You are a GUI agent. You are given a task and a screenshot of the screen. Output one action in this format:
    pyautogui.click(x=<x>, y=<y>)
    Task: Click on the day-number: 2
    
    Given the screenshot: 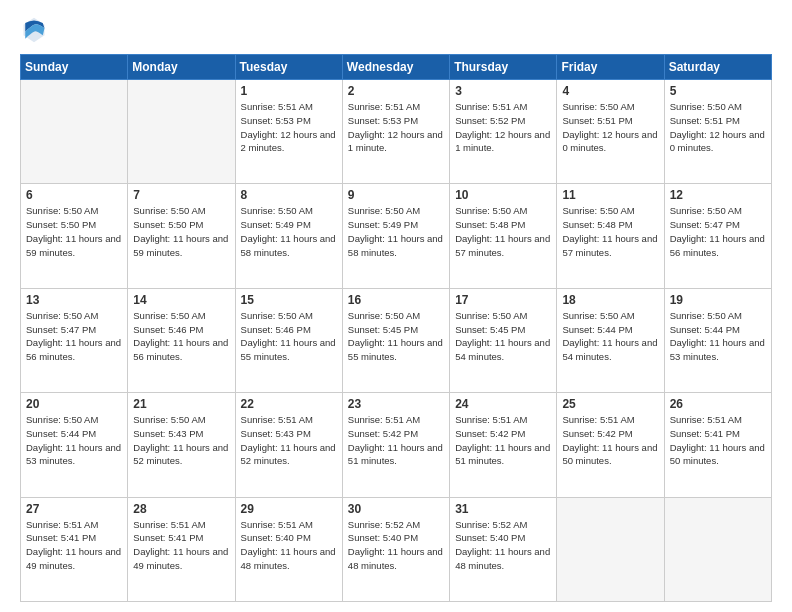 What is the action you would take?
    pyautogui.click(x=396, y=91)
    